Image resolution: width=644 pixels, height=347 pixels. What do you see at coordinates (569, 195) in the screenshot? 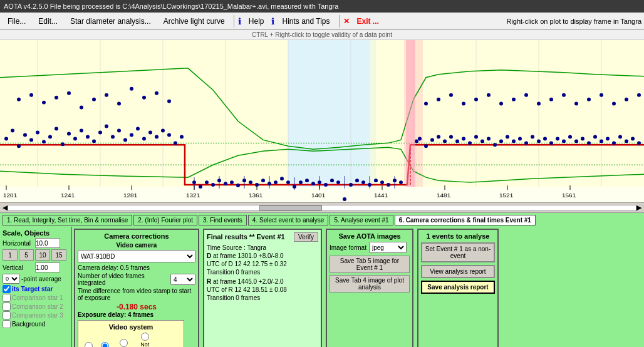
I see `svg-text: 1561` at bounding box center [569, 195].